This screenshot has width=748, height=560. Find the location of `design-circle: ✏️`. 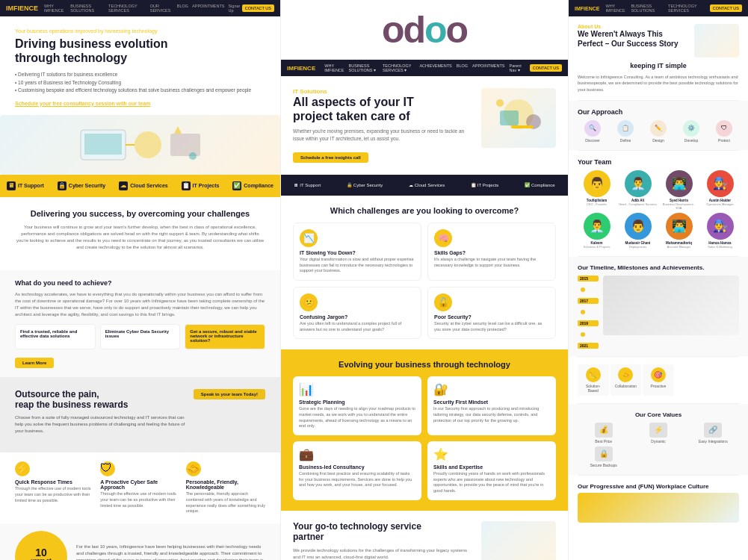

design-circle: ✏️ is located at coordinates (658, 128).